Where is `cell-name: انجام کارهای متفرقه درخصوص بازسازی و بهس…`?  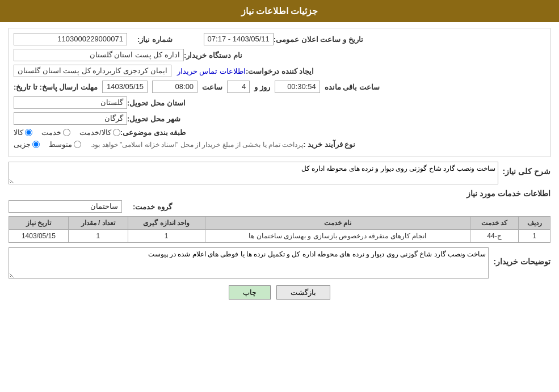 cell-name: انجام کارهای متفرقه درخصوص بازسازی و بهس… is located at coordinates (337, 236).